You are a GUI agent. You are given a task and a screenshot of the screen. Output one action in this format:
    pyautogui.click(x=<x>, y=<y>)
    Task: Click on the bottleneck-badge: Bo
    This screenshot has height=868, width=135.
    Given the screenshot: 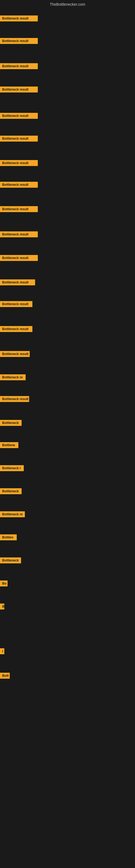 What is the action you would take?
    pyautogui.click(x=4, y=584)
    